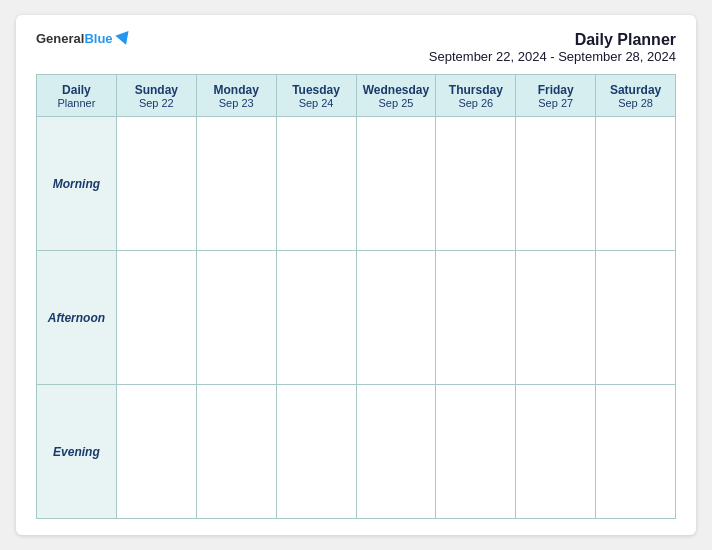 This screenshot has height=550, width=712. I want to click on day-date-sat: Sep 28, so click(636, 103).